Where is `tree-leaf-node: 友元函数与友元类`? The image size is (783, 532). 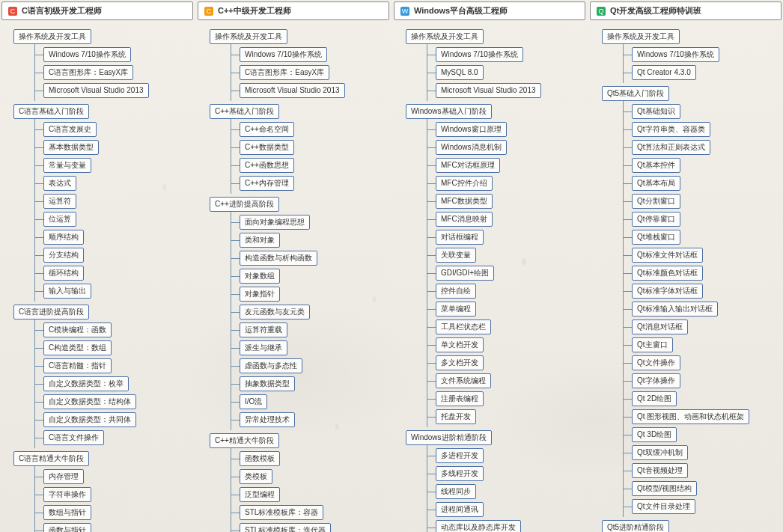 tree-leaf-node: 友元函数与友元类 is located at coordinates (275, 312).